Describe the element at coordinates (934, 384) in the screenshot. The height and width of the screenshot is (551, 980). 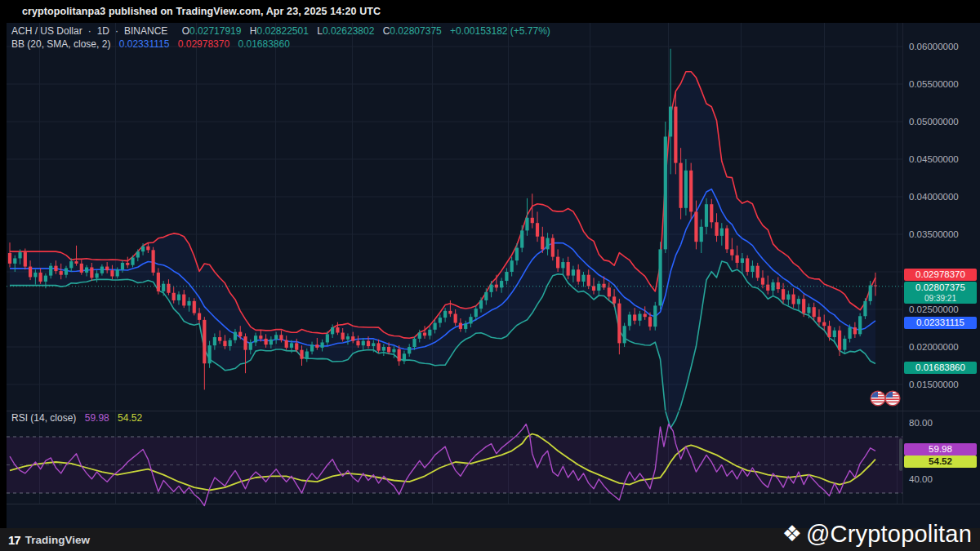
I see `price-tick-label: 0.01500000` at that location.